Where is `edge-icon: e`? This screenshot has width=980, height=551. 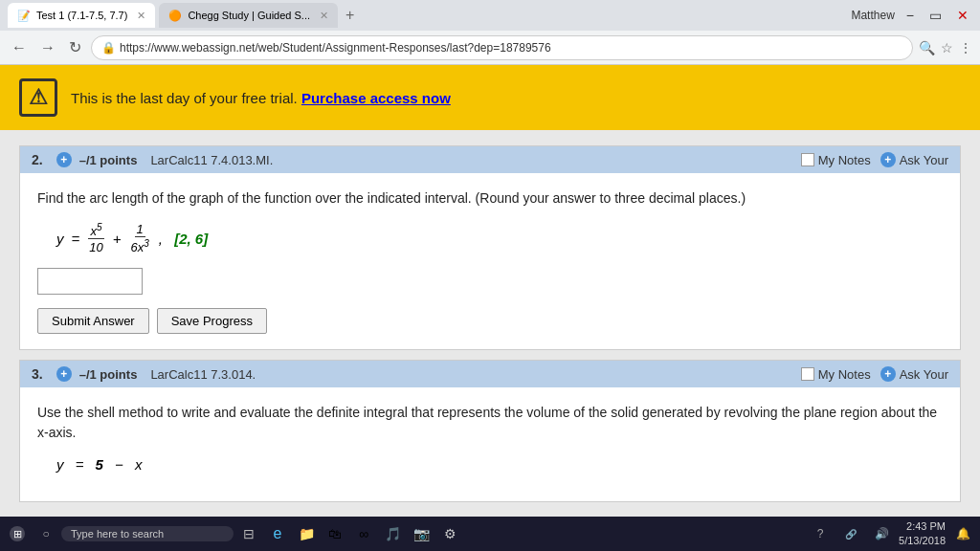 edge-icon: e is located at coordinates (278, 534).